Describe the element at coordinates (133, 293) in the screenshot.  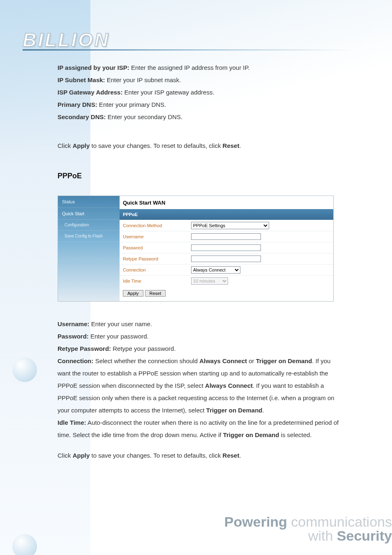
I see `apply-button: Apply` at that location.